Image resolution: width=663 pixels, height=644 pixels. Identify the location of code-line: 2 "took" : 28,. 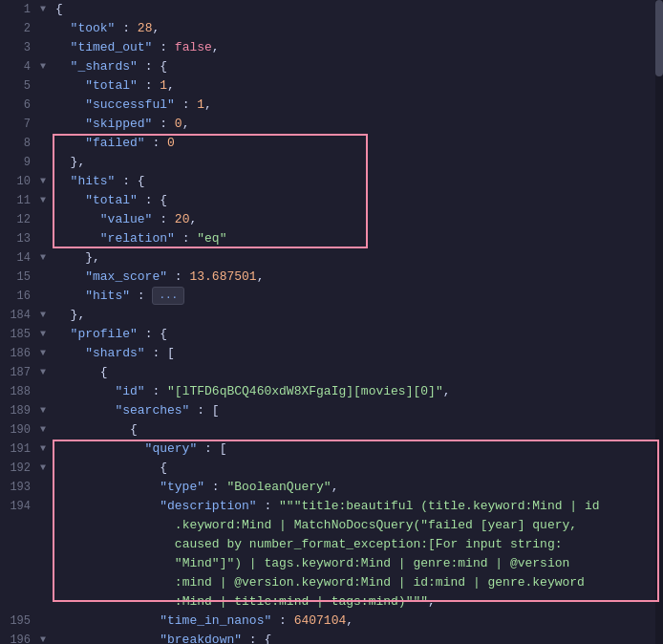
(332, 29).